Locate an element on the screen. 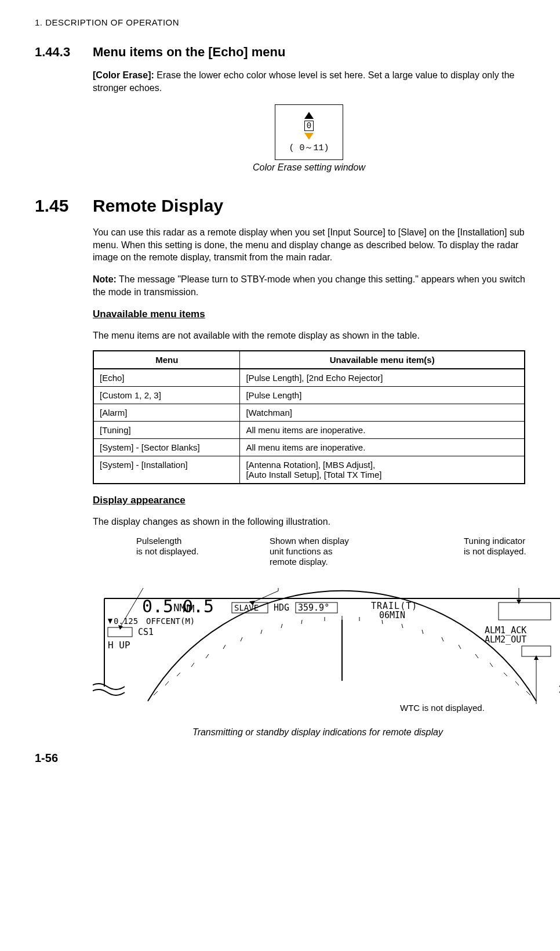 The image size is (560, 951). running-head: 1. DESCRIPTION OF OPERATION is located at coordinates (280, 22).